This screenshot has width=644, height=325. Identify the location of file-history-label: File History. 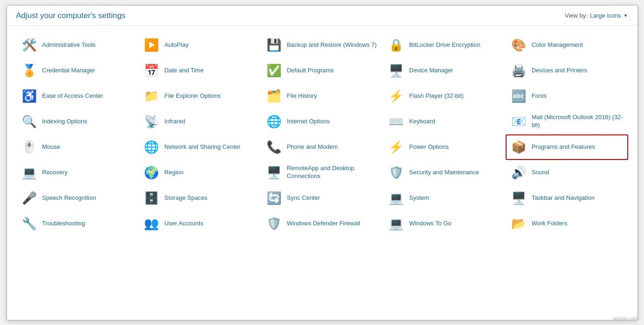
(302, 96).